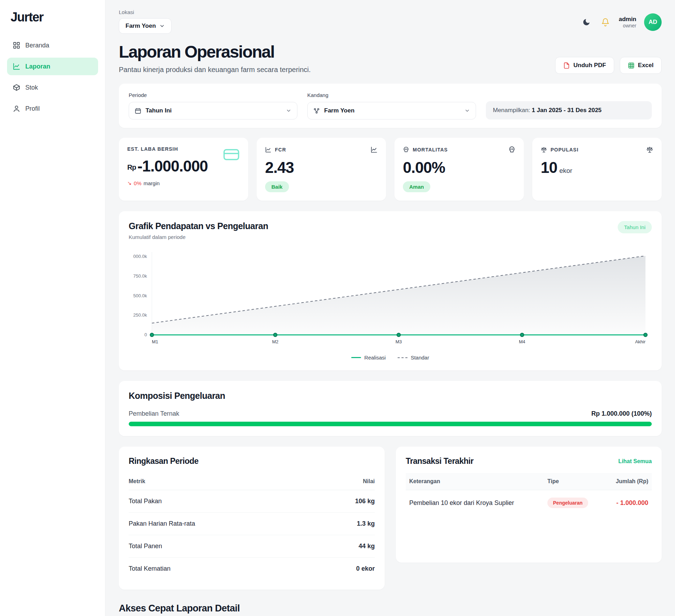 The height and width of the screenshot is (616, 675). Describe the element at coordinates (646, 65) in the screenshot. I see `export-excel-label: Excel` at that location.